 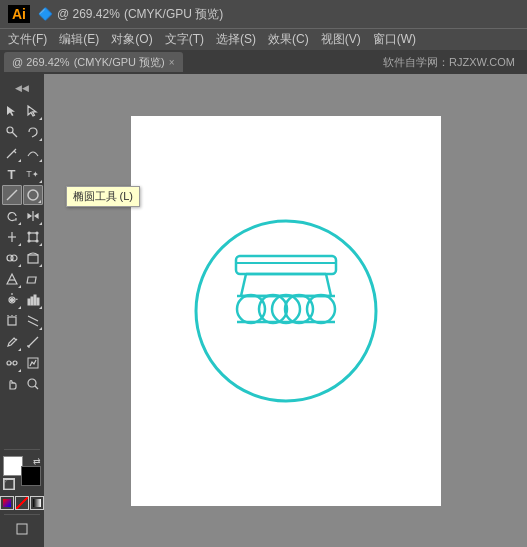 What do you see at coordinates (19, 14) in the screenshot?
I see `app-logo: Ai` at bounding box center [19, 14].